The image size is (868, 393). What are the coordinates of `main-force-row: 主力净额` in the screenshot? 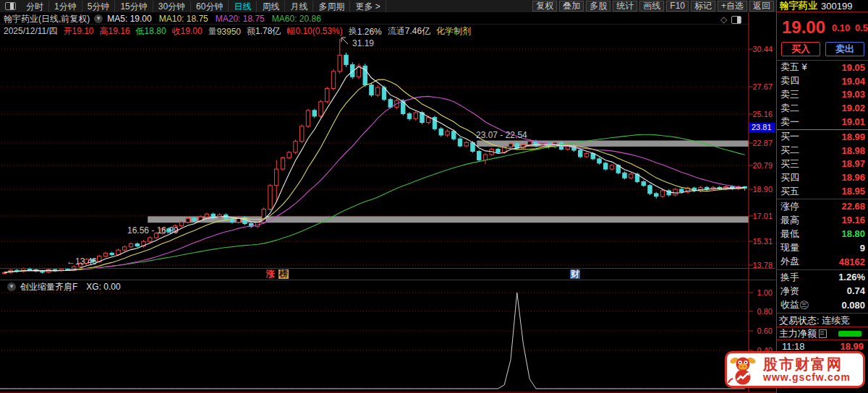 It's located at (822, 333).